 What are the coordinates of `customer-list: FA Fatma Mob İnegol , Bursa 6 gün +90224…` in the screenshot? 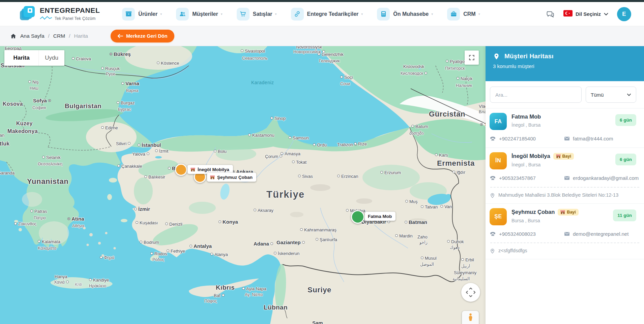 It's located at (565, 184).